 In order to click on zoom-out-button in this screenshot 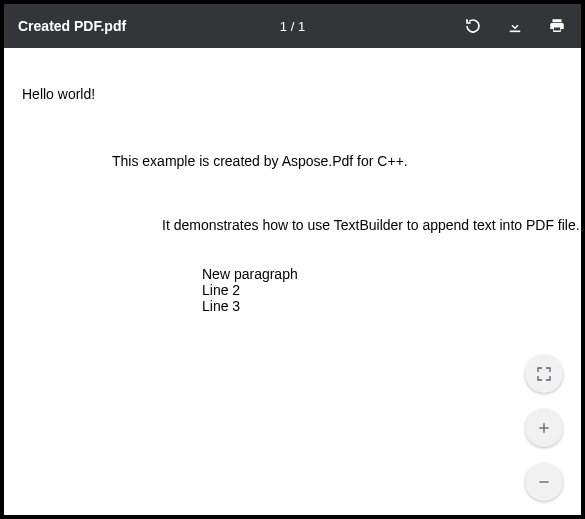, I will do `click(544, 482)`.